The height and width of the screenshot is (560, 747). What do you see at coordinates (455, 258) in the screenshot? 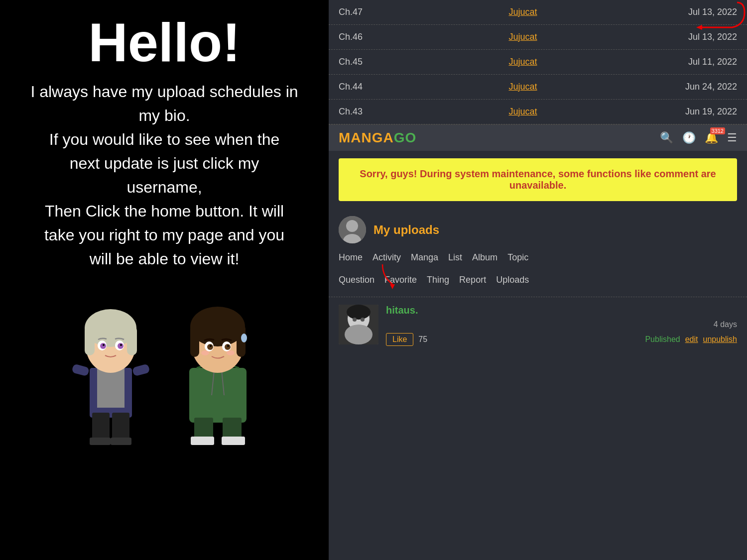
I see `tab-list: List` at bounding box center [455, 258].